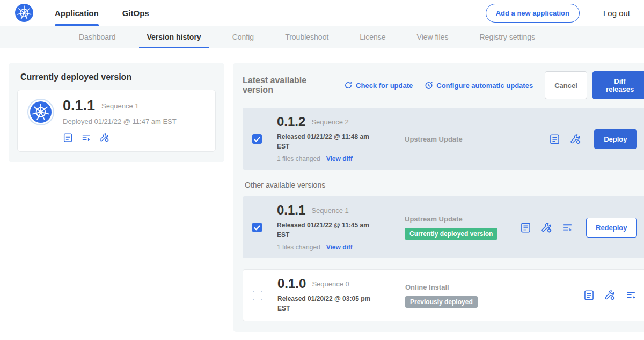 This screenshot has width=644, height=340. I want to click on version-info: 0.1.2 Sequence 2 Released 01/21/22 @ 11:…, so click(334, 139).